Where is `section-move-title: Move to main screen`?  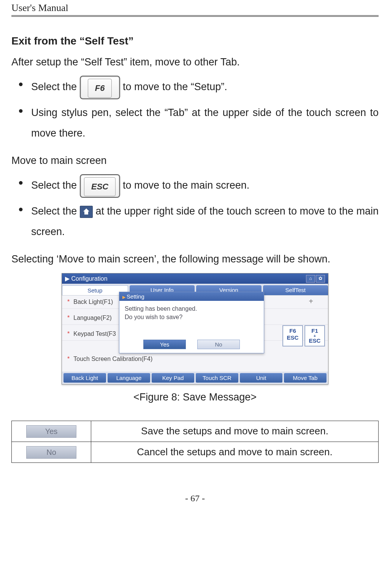
section-move-title: Move to main screen is located at coordinates (195, 161).